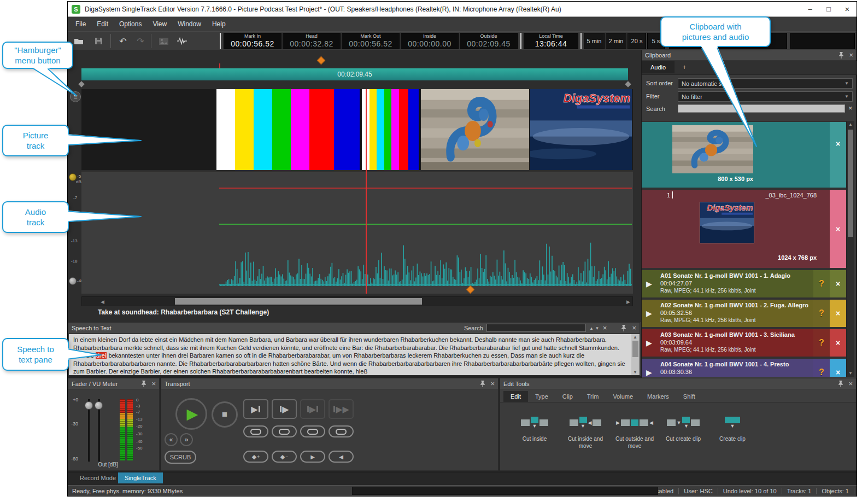 The width and height of the screenshot is (868, 502). I want to click on next-marker-button: ▶, so click(313, 457).